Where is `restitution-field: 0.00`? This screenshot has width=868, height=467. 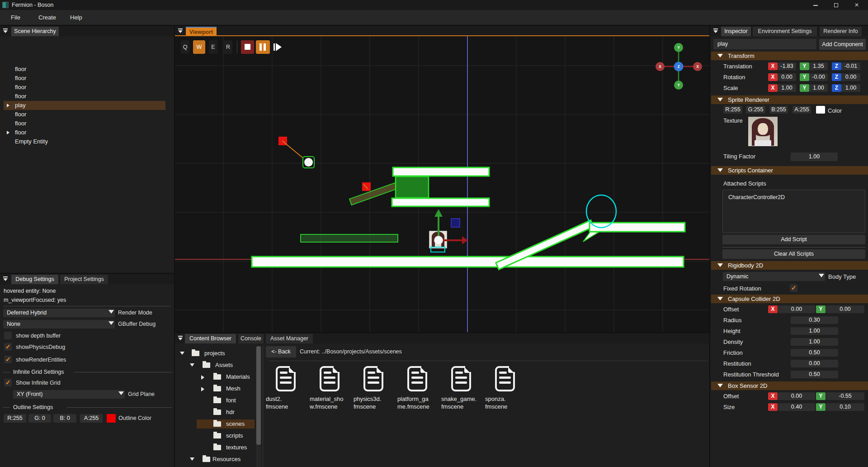
restitution-field: 0.00 is located at coordinates (815, 364).